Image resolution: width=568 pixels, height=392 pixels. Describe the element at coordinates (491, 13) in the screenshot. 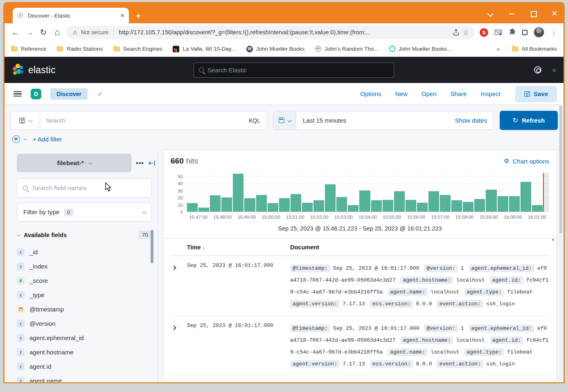

I see `window-menu-chevron-icon` at that location.